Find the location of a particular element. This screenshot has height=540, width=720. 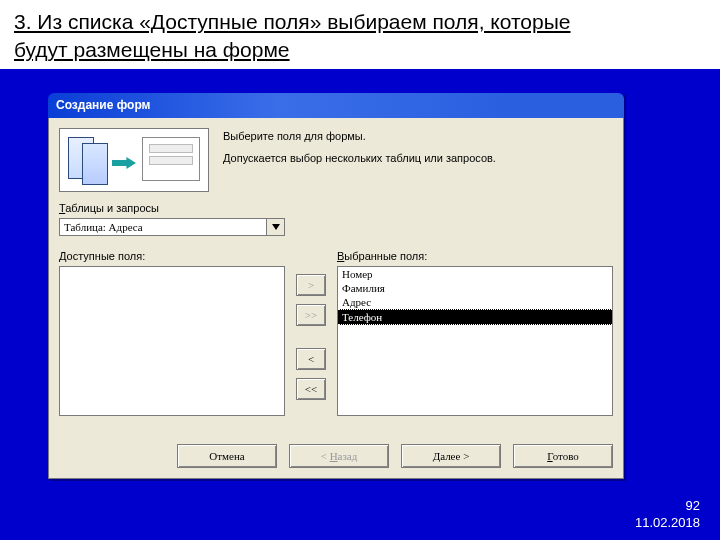

tables-combo is located at coordinates (172, 227).